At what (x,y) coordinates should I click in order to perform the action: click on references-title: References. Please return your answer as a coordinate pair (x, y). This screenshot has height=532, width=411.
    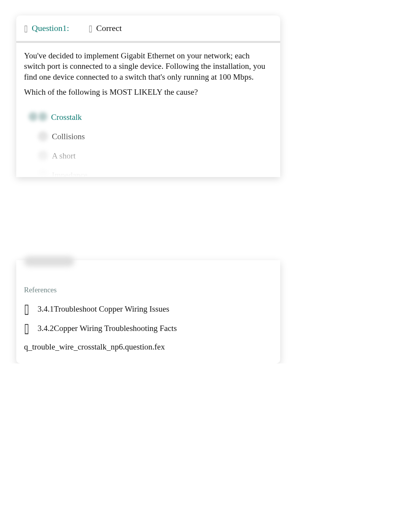
    Looking at the image, I should click on (148, 290).